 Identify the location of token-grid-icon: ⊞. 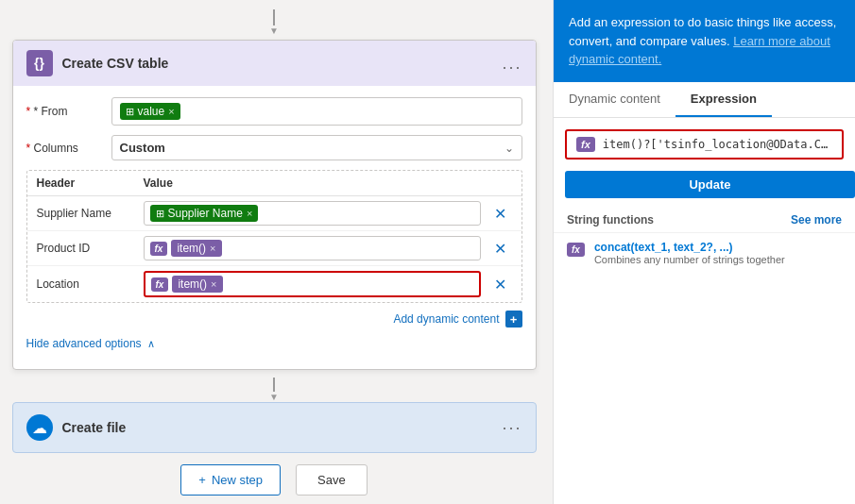
(161, 213).